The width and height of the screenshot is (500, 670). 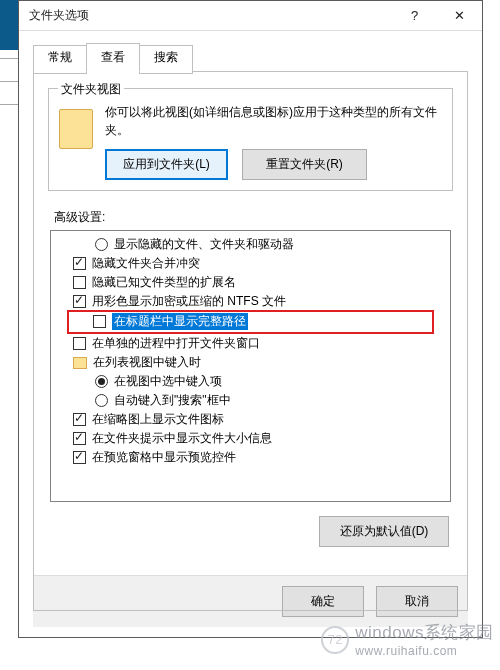 What do you see at coordinates (166, 164) in the screenshot?
I see `apply-to-folders-button: 应用到文件夹(L)` at bounding box center [166, 164].